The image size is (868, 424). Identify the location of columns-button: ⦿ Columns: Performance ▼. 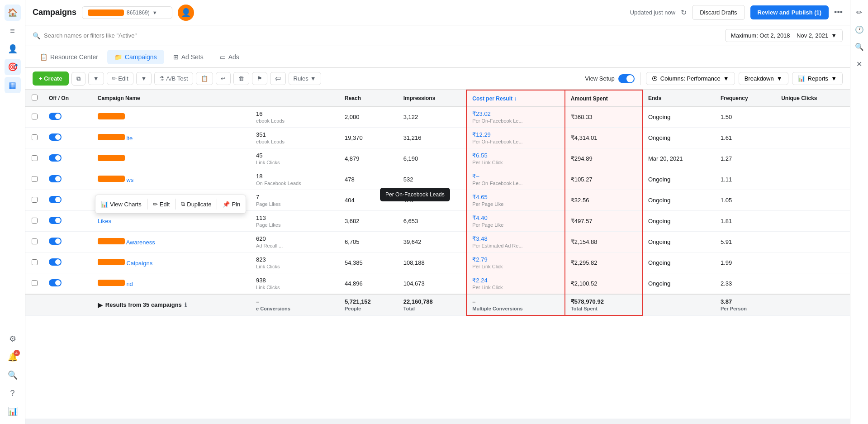
(690, 79).